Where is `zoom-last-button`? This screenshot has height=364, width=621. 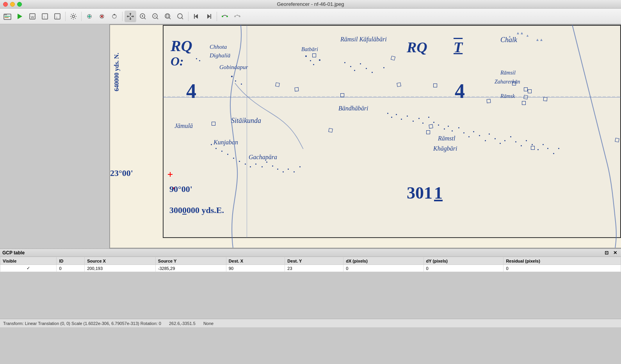
zoom-last-button is located at coordinates (196, 16).